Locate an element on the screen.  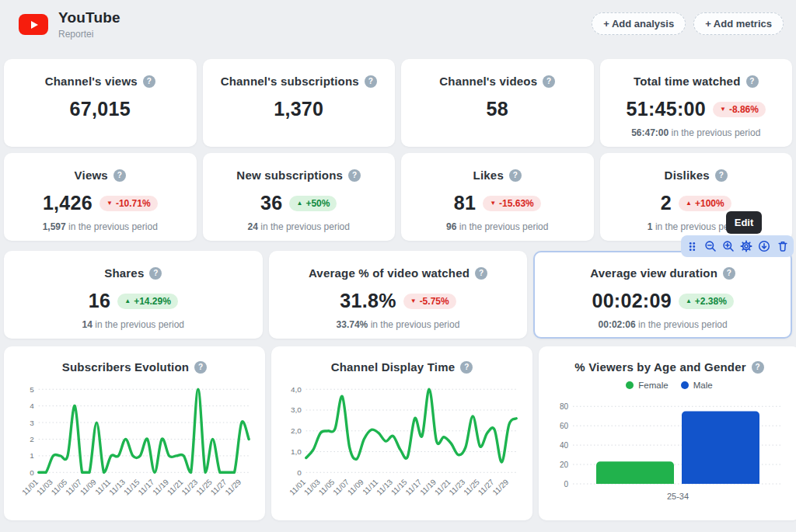
svg-text: 2,0 is located at coordinates (296, 430).